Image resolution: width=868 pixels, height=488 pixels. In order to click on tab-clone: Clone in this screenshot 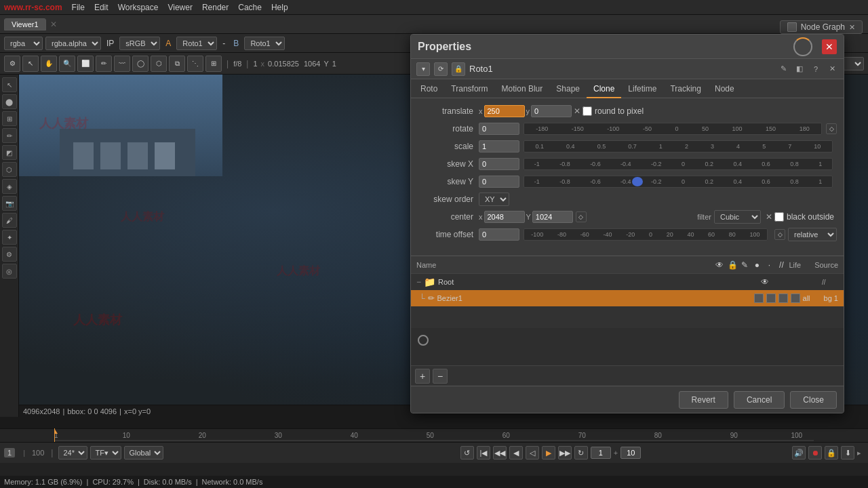, I will do `click(604, 89)`.